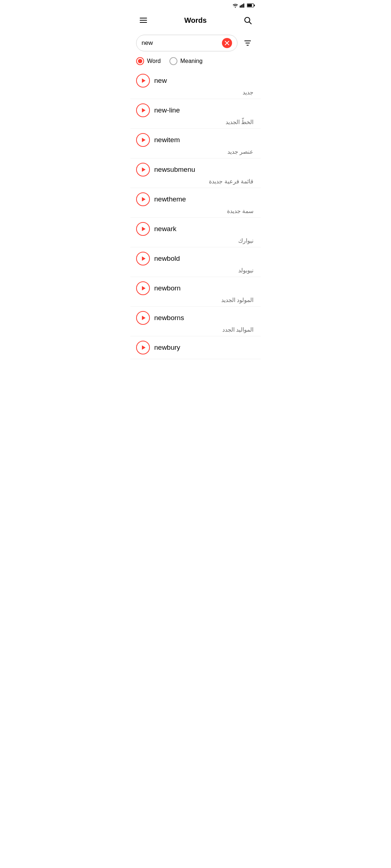  I want to click on word-meaning: الخطّ الجديد, so click(196, 122).